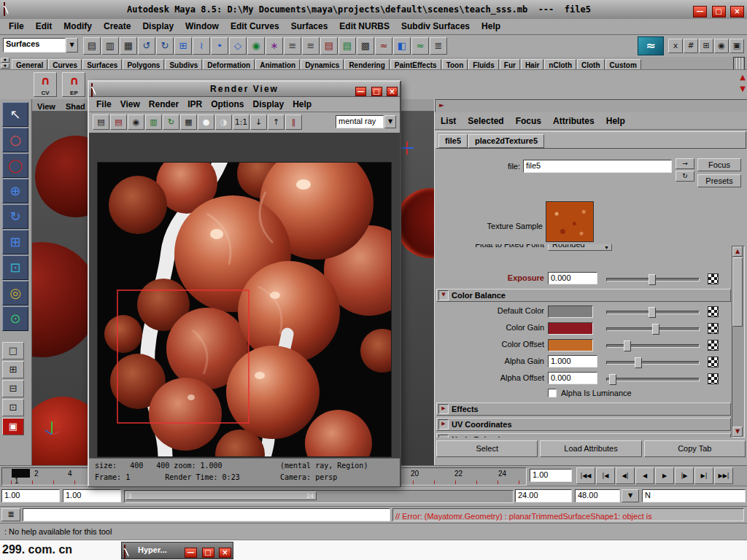 The height and width of the screenshot is (560, 747). Describe the element at coordinates (738, 341) in the screenshot. I see `attribute-scrollbar: ▲ ▼` at that location.